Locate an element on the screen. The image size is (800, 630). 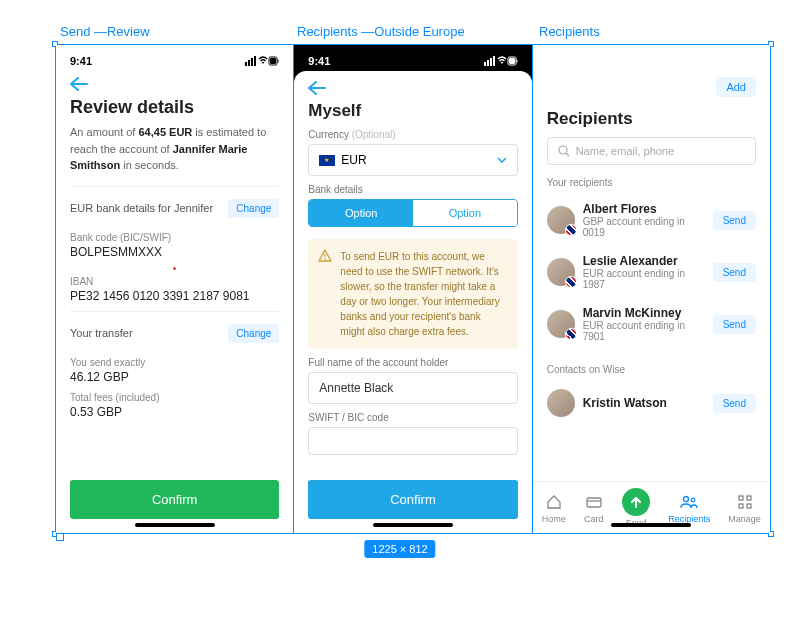
chevron-down-icon is located at coordinates (502, 160).